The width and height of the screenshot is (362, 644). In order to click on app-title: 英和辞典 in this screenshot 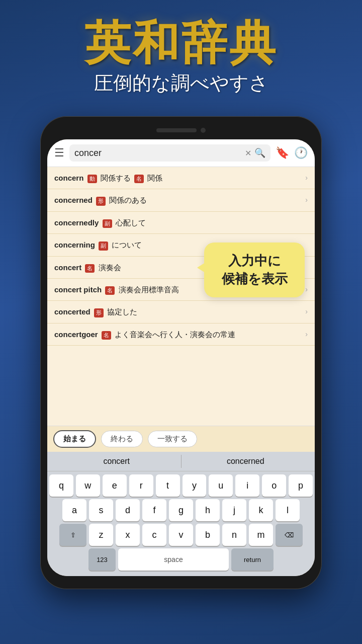, I will do `click(181, 43)`.